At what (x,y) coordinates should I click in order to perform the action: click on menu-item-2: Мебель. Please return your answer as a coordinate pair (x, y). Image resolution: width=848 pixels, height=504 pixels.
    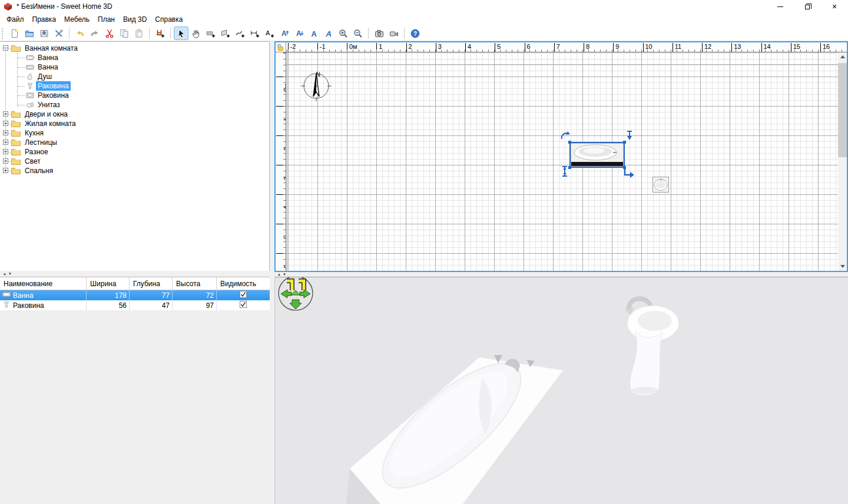
    Looking at the image, I should click on (77, 19).